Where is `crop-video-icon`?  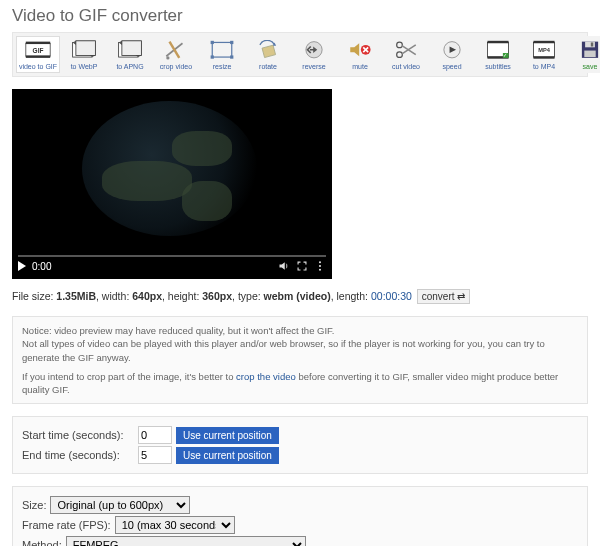 crop-video-icon is located at coordinates (176, 50).